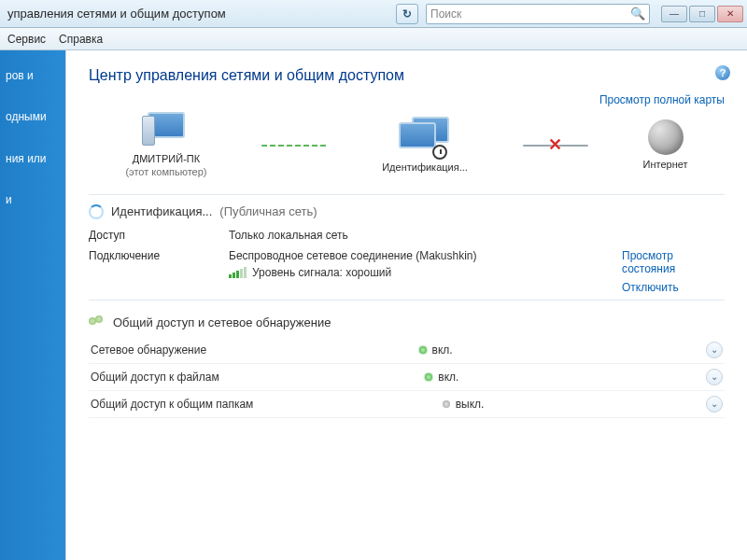  Describe the element at coordinates (407, 261) in the screenshot. I see `connection-details: Доступ Только локальная сеть Подключение…` at that location.